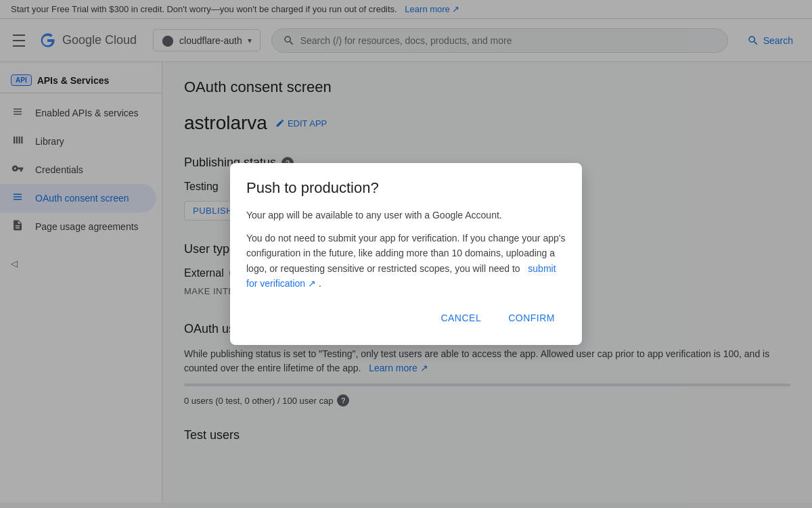 Image resolution: width=812 pixels, height=508 pixels. Describe the element at coordinates (532, 318) in the screenshot. I see `confirm-button: CONFIRM` at that location.